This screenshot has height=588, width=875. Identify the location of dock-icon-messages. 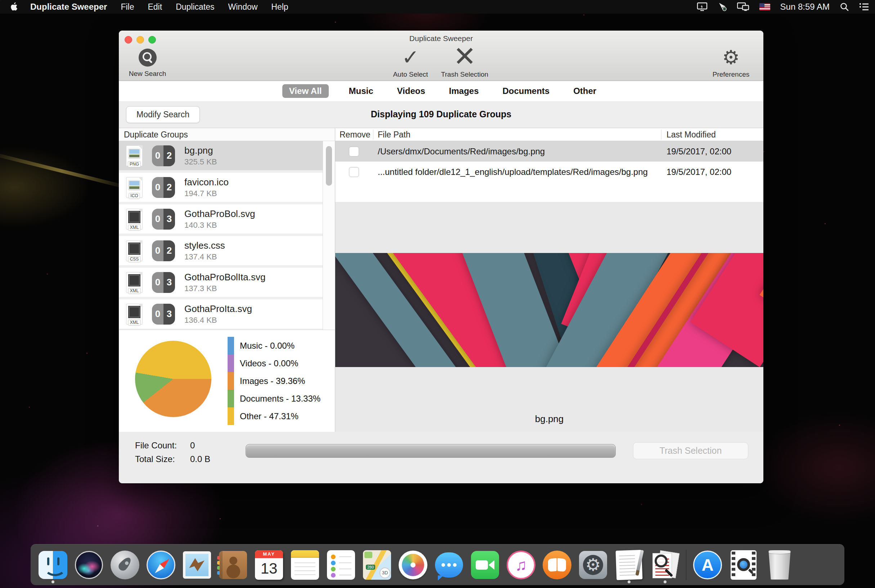
(449, 565).